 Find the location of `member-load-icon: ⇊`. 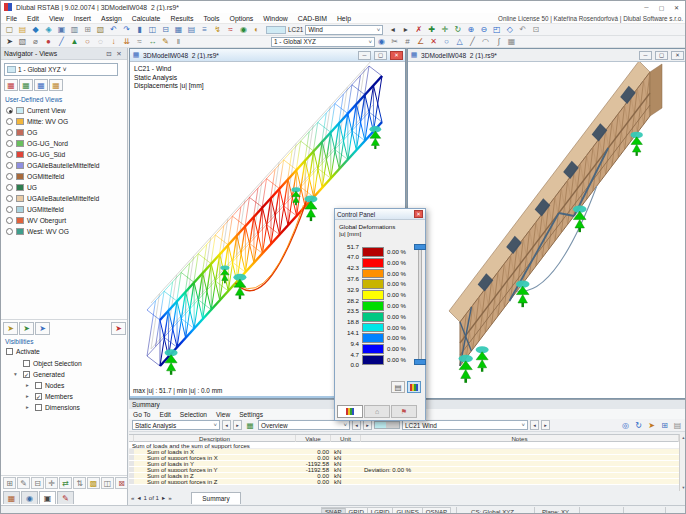

member-load-icon: ⇊ is located at coordinates (126, 42).